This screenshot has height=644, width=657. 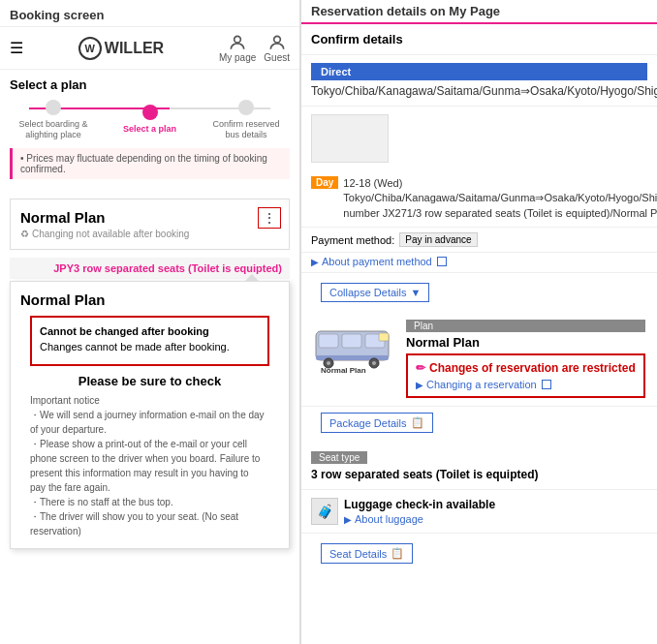 What do you see at coordinates (479, 40) in the screenshot?
I see `confirm-details-bar: Confirm details` at bounding box center [479, 40].